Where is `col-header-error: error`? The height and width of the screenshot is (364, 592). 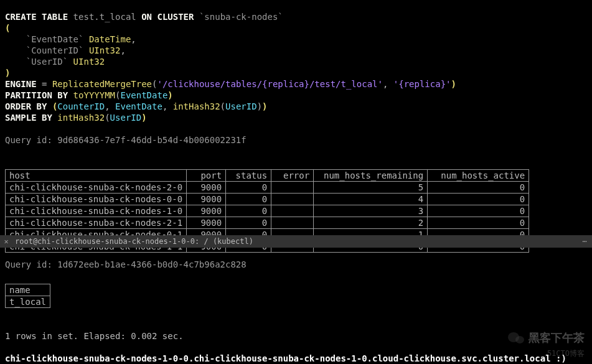
col-header-error: error is located at coordinates (293, 175).